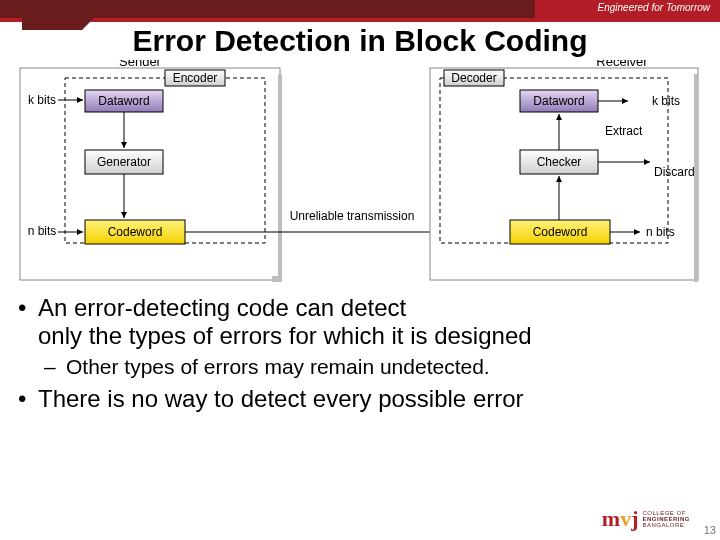 The image size is (720, 540). Describe the element at coordinates (360, 399) in the screenshot. I see `bullet-2: There is no way to detect every possible…` at that location.